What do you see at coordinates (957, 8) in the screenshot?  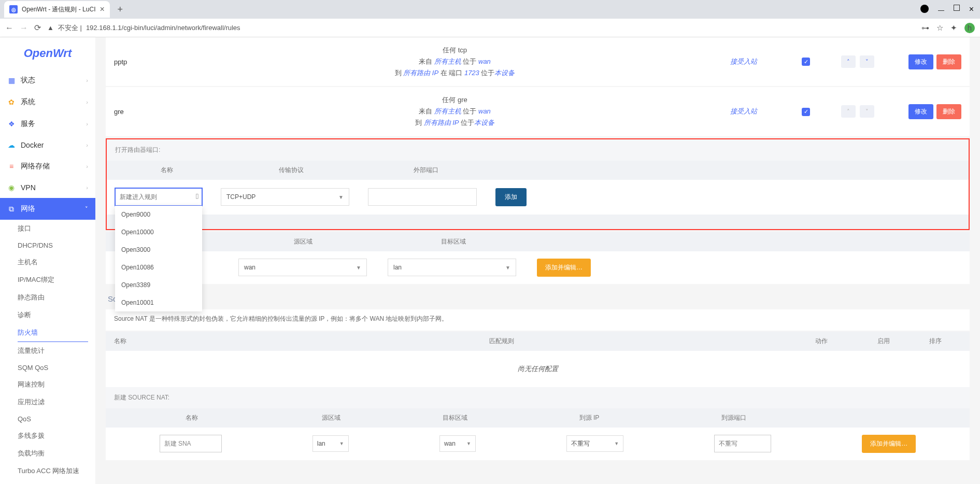 I see `window-maximize-icon` at bounding box center [957, 8].